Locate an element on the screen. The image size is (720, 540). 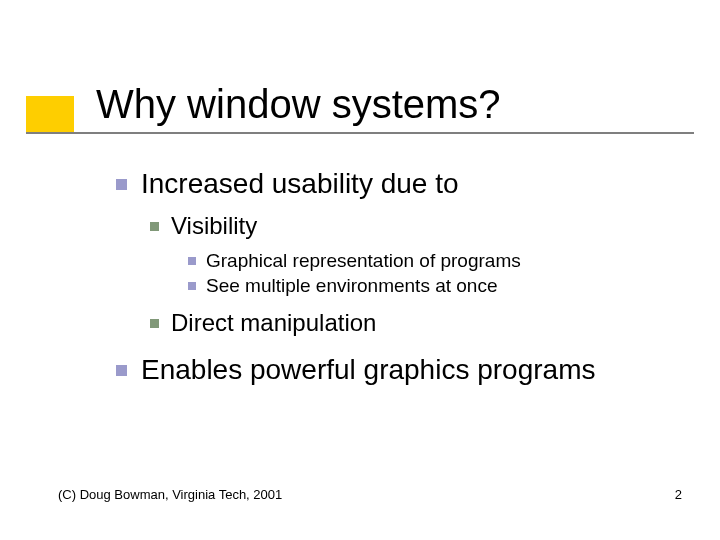
footer-page-number: 2 is located at coordinates (678, 494).